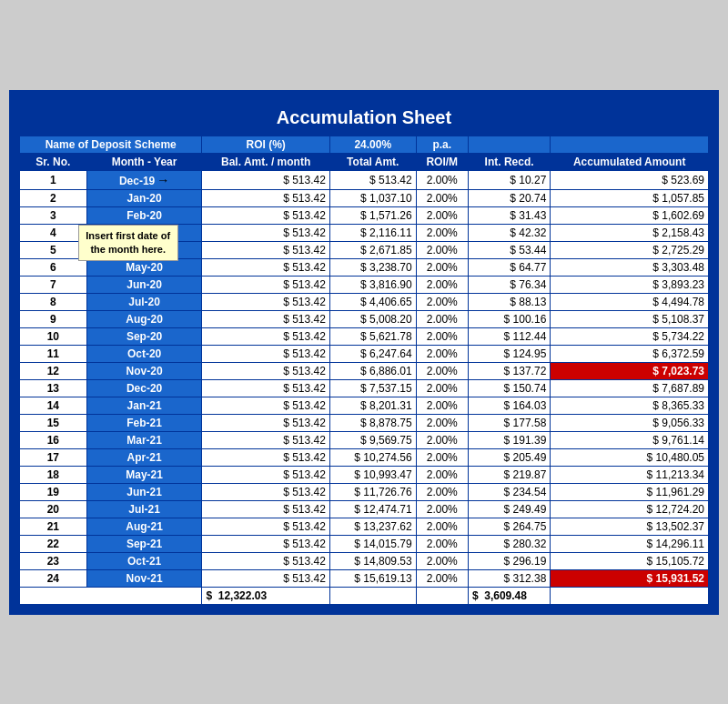 This screenshot has height=704, width=728. What do you see at coordinates (144, 302) in the screenshot?
I see `cell-month: Jul-20` at bounding box center [144, 302].